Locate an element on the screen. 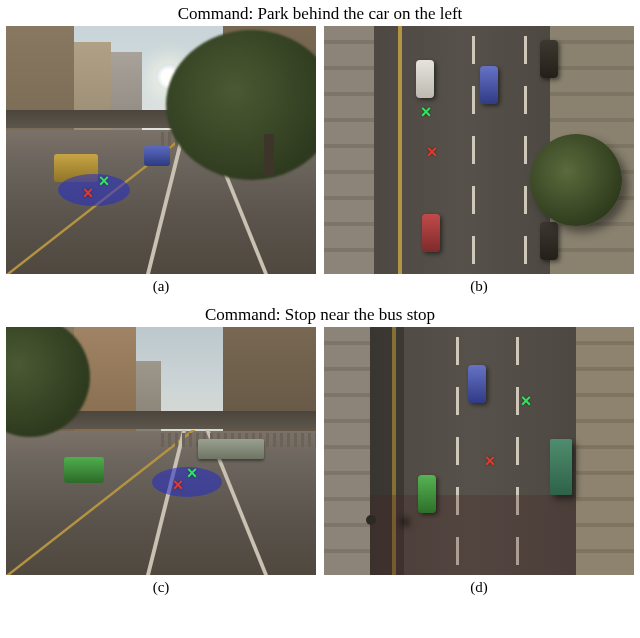 The height and width of the screenshot is (638, 640). prediction-x-c: × is located at coordinates (178, 485).